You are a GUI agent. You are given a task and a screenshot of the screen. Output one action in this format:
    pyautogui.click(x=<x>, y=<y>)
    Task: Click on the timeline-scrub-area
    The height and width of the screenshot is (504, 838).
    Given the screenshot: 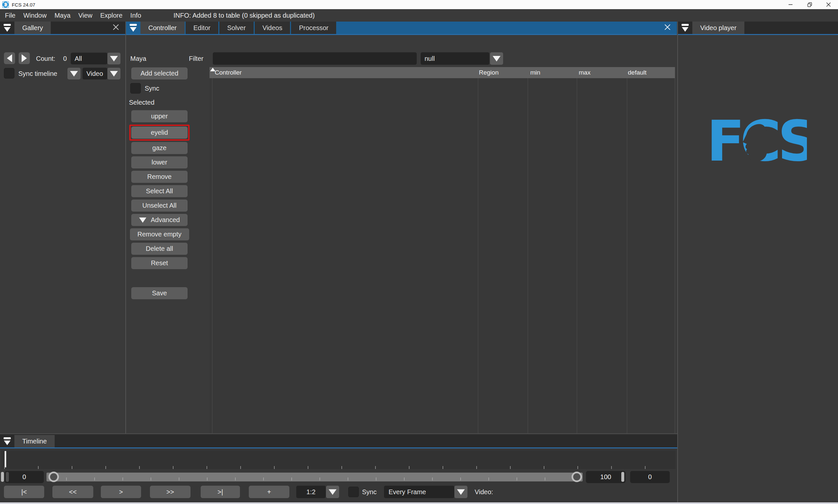 What is the action you would take?
    pyautogui.click(x=338, y=460)
    